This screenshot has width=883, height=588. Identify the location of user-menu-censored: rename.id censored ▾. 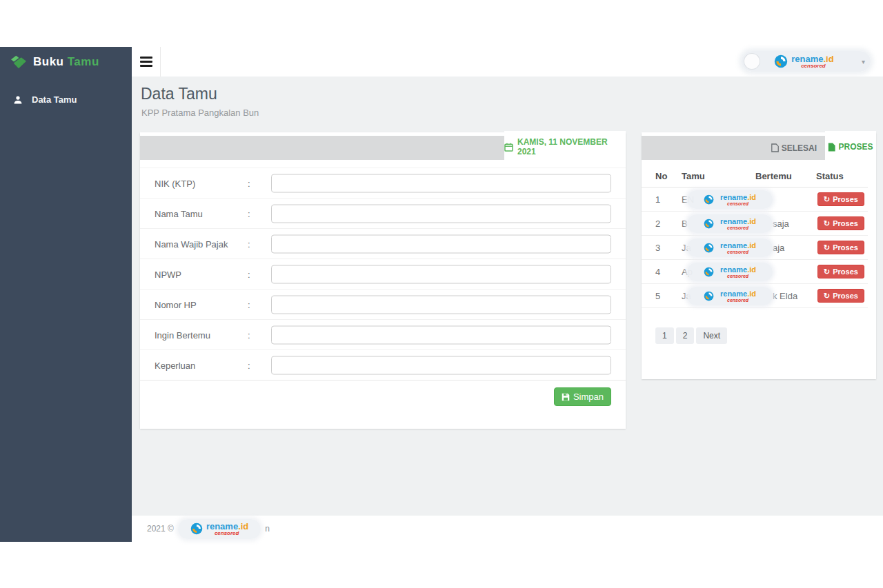
(806, 61).